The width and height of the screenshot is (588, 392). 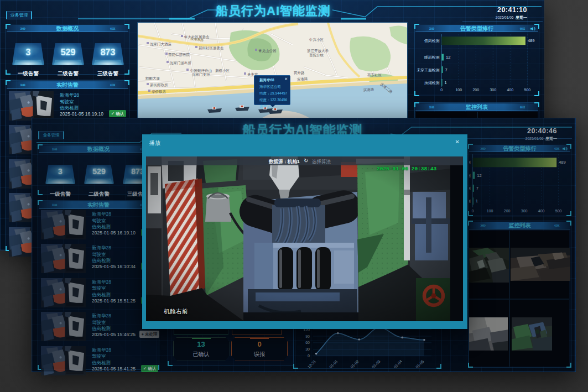 What do you see at coordinates (510, 90) in the screenshot?
I see `svg-text: 400` at bounding box center [510, 90].